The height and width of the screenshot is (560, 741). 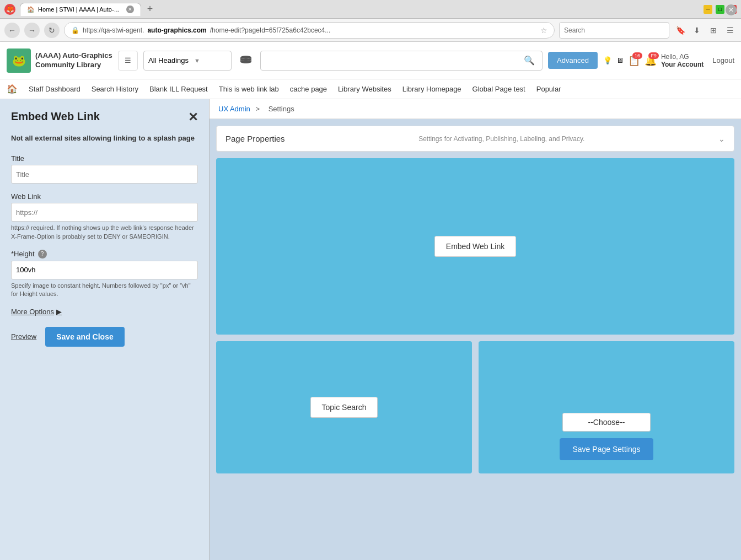 I want to click on active-tab: 🏠 Home | STWI | AAAA | Auto-Gr... ✕, so click(x=80, y=9).